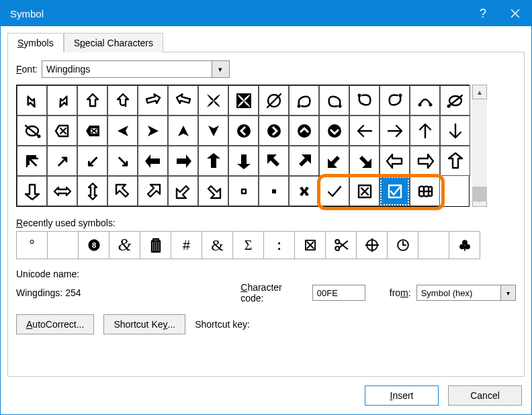 The width and height of the screenshot is (532, 415). What do you see at coordinates (32, 161) in the screenshot?
I see `symbol-cell: ↖` at bounding box center [32, 161].